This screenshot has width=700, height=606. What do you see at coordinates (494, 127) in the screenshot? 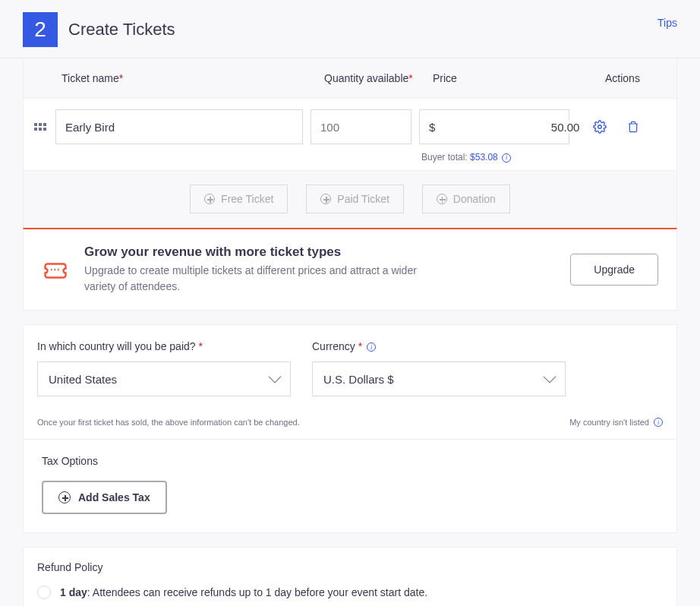
I see `ticket-price-input-wrap: $` at bounding box center [494, 127].